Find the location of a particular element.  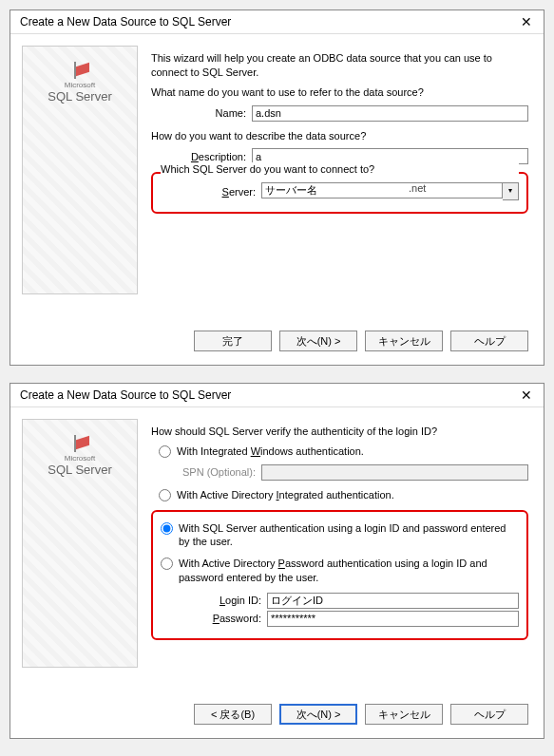

radio-ad-integrated: With Active Directory Integrated authent… is located at coordinates (344, 496).